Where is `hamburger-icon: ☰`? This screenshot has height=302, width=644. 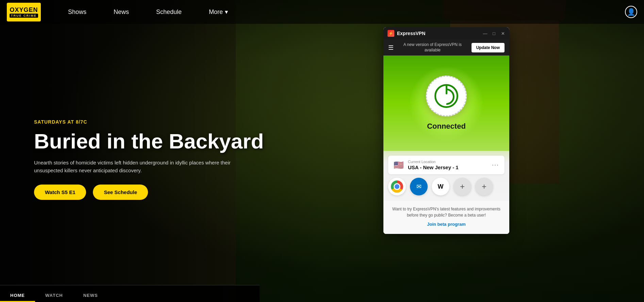 hamburger-icon: ☰ is located at coordinates (391, 48).